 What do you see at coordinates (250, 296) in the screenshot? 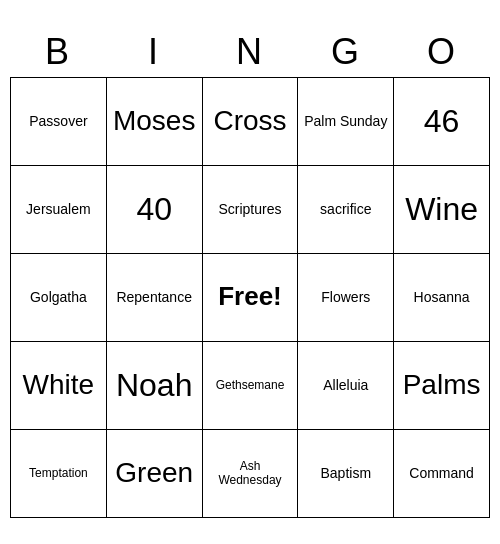
I see `cell-text: Free!` at bounding box center [250, 296].